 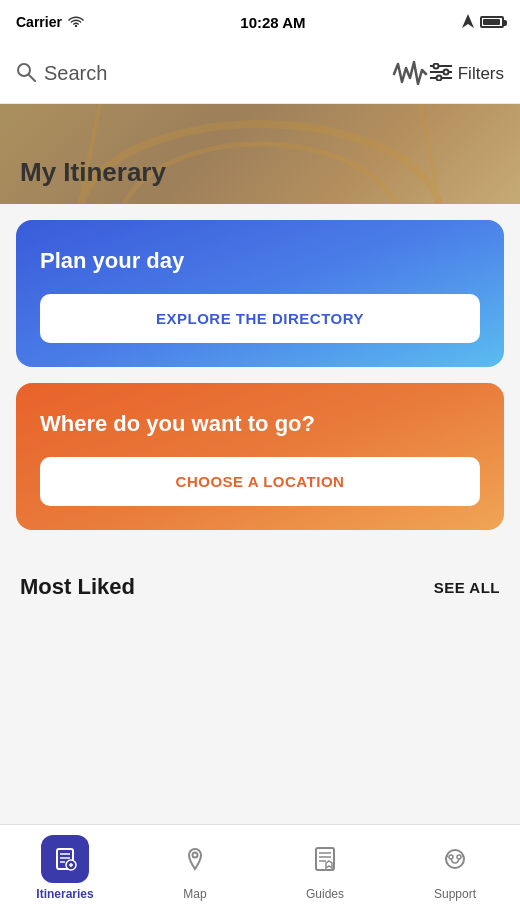 What do you see at coordinates (467, 74) in the screenshot?
I see `filters-button: Filters` at bounding box center [467, 74].